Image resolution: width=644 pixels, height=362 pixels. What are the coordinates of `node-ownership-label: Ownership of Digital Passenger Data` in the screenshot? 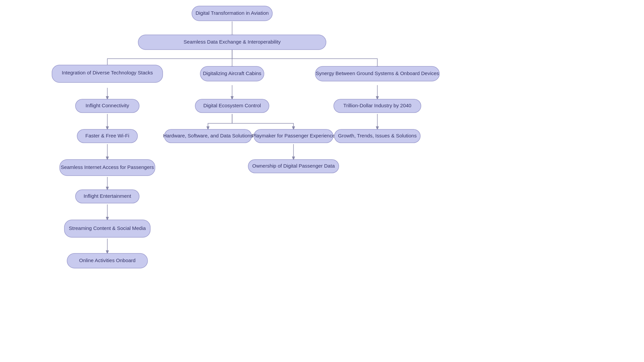 It's located at (294, 166).